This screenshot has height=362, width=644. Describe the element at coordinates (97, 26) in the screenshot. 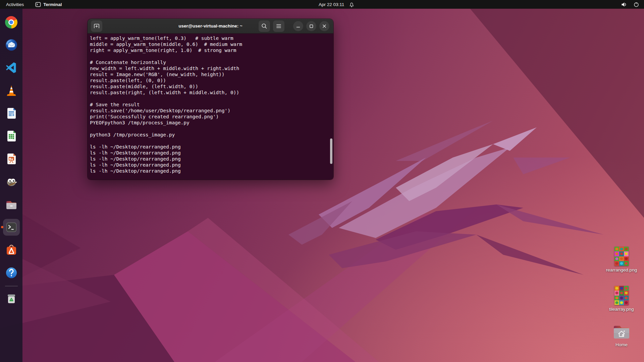

I see `new-tab-icon` at that location.